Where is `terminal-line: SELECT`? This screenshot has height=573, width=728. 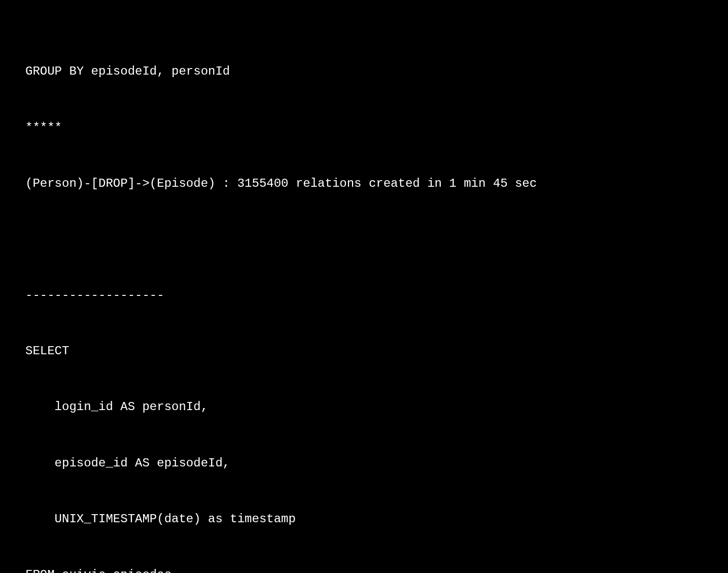
terminal-line: SELECT is located at coordinates (364, 351).